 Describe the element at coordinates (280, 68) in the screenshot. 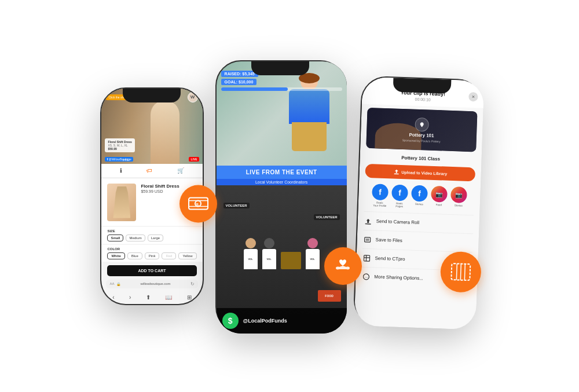

I see `phone-2-notch` at that location.